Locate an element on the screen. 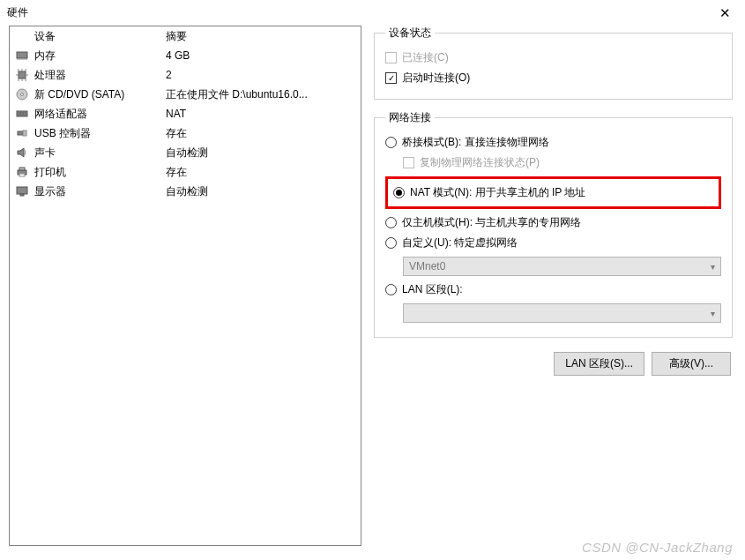 The height and width of the screenshot is (560, 745). nat-highlight: NAT 模式(N): 用于共享主机的 IP 地址 is located at coordinates (554, 192).